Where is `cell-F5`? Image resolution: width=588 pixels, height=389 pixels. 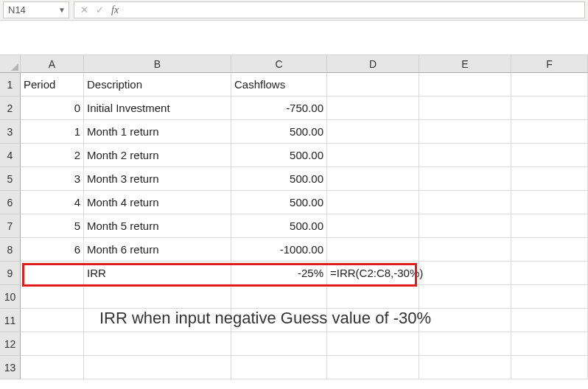
cell-F5 is located at coordinates (550, 179).